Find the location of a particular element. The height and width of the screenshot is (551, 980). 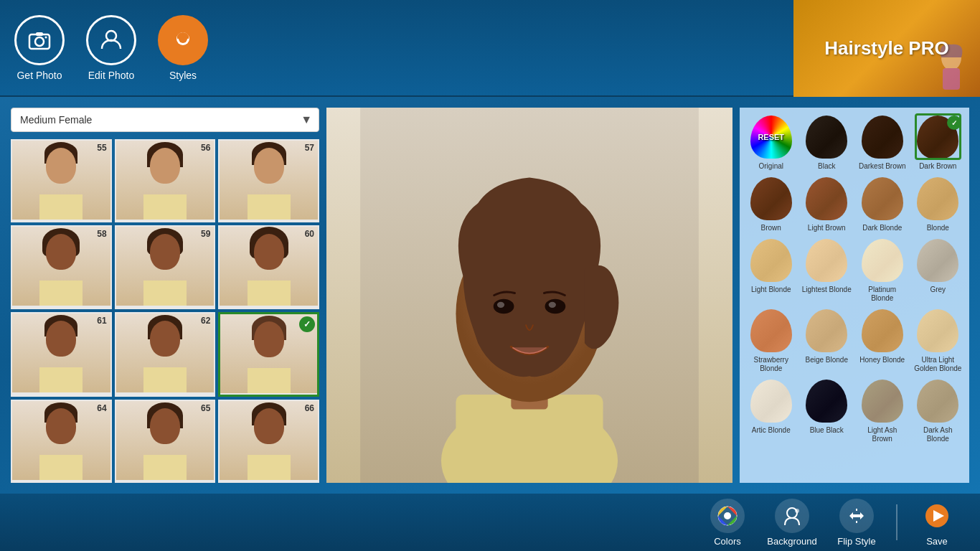

color-grey: Grey is located at coordinates (938, 270).